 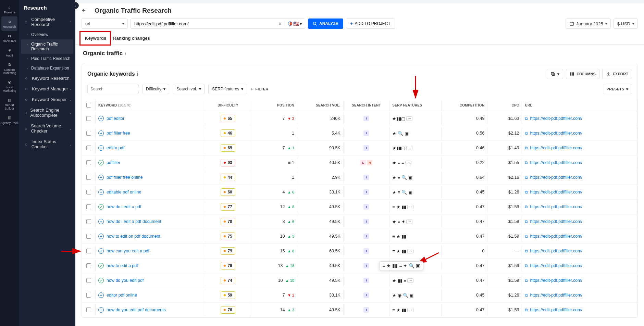 I want to click on keyword-search-input, so click(x=116, y=89).